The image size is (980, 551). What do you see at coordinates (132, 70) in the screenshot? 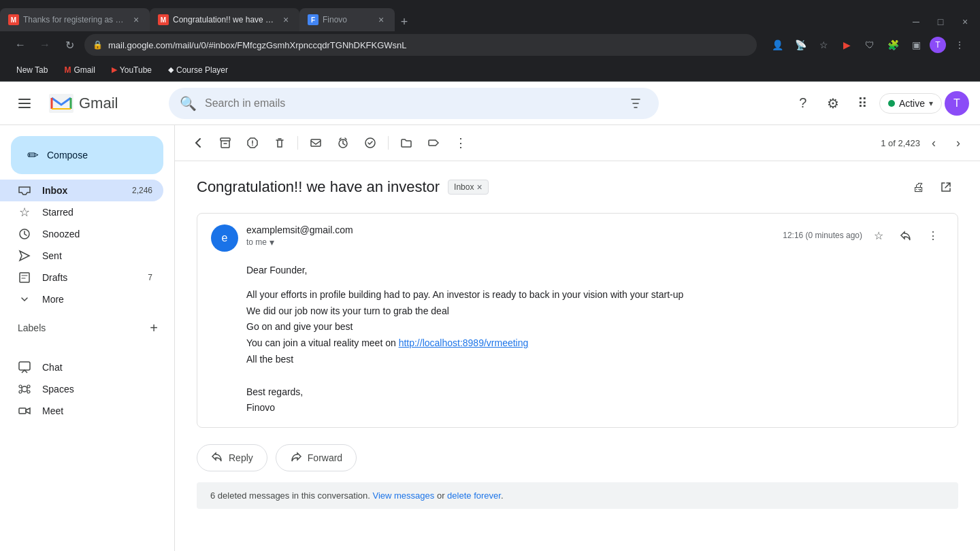
I see `bookmark-youtube: ▶ YouTube` at bounding box center [132, 70].